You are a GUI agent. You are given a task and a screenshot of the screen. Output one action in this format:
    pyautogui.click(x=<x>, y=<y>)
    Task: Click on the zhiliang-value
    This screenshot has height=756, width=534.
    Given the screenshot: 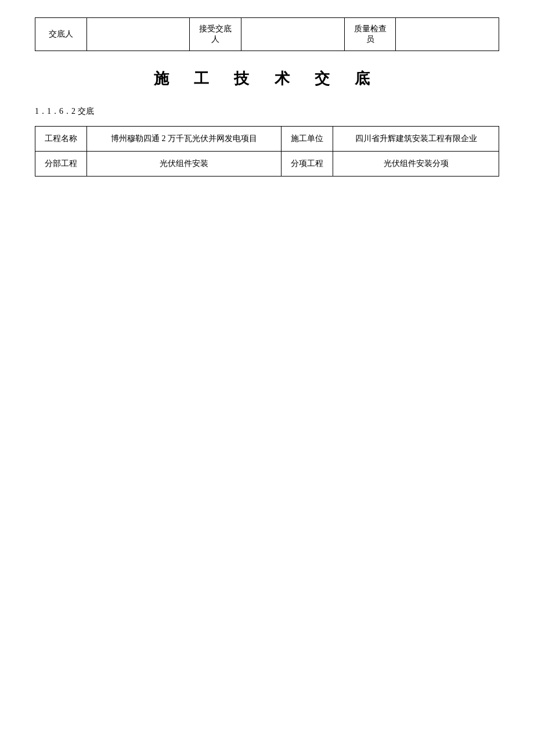 What is the action you would take?
    pyautogui.click(x=448, y=35)
    